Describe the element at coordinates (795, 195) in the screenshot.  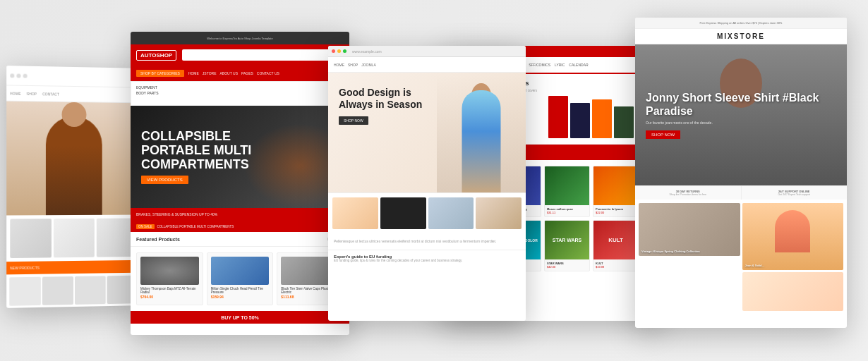
I see `support-value: Get 24/7 Expert Tech support` at that location.